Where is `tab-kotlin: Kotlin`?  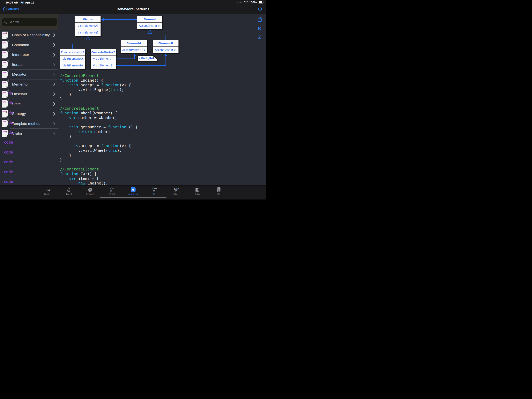
tab-kotlin: Kotlin is located at coordinates (197, 190).